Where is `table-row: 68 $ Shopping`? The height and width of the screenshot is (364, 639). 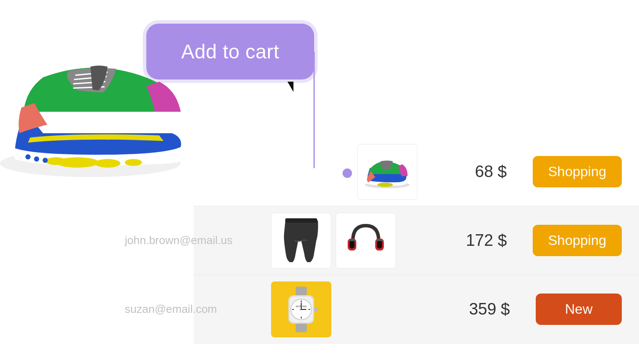
table-row: 68 $ Shopping is located at coordinates (417, 172).